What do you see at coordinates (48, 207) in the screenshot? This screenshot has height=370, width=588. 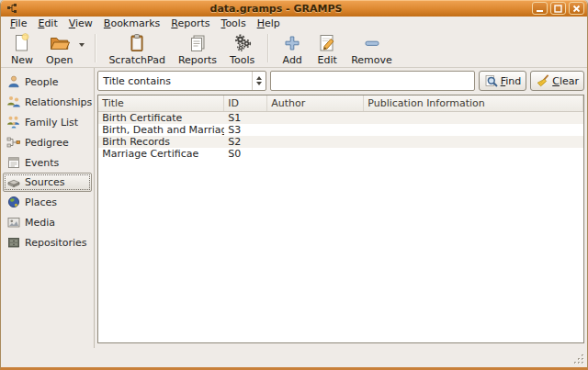 I see `view-sidebar: PeopleRelationshipsFamily ListPedigreeEv…` at bounding box center [48, 207].